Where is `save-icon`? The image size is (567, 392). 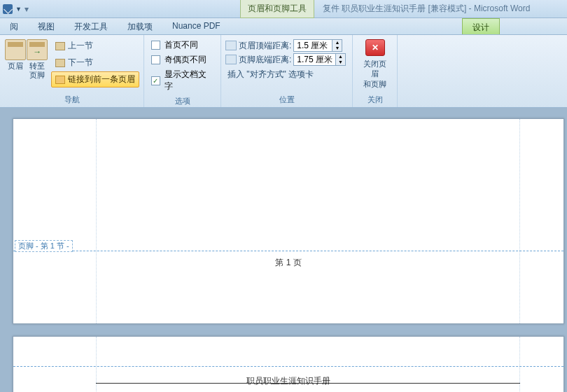
save-icon is located at coordinates (8, 9).